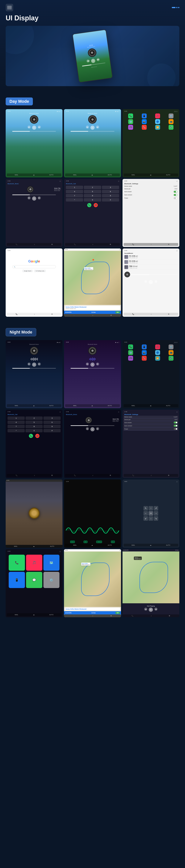 The width and height of the screenshot is (185, 868). What do you see at coordinates (92, 191) in the screenshot?
I see `dial-key-5: 5` at bounding box center [92, 191].